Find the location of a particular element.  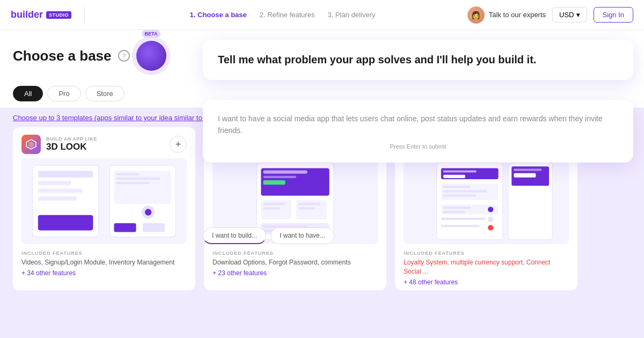

currency-selector: USD ▾ is located at coordinates (569, 15).